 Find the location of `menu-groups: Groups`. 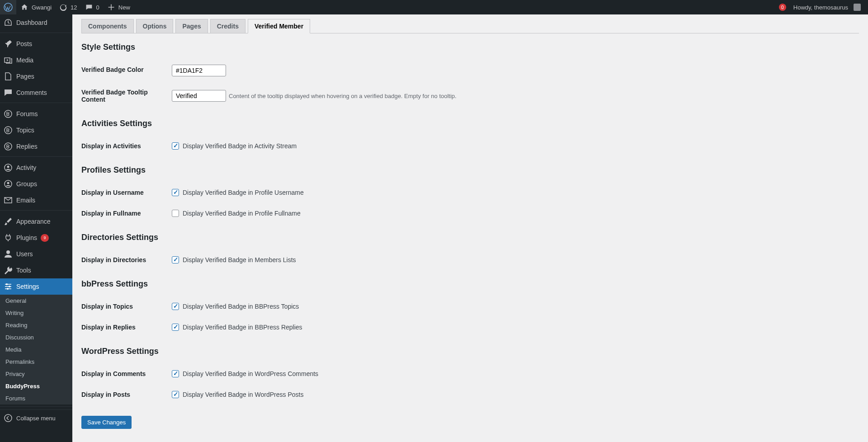

menu-groups: Groups is located at coordinates (36, 184).